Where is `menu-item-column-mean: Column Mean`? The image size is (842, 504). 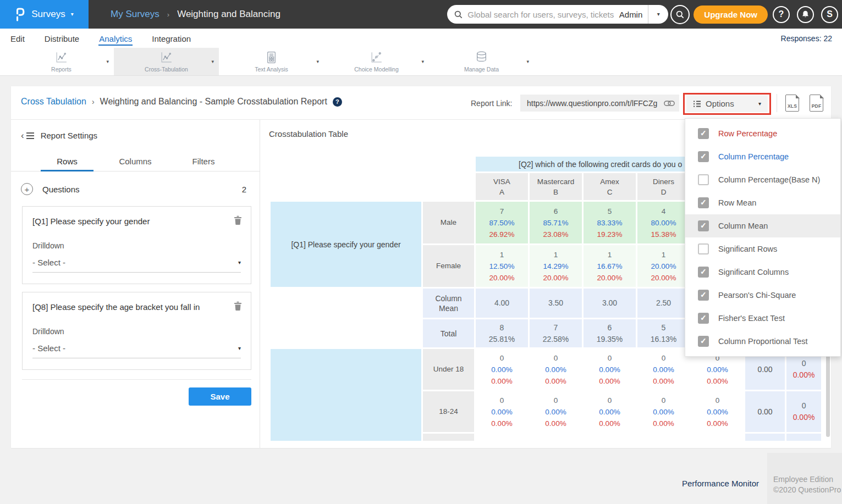
menu-item-column-mean: Column Mean is located at coordinates (763, 226).